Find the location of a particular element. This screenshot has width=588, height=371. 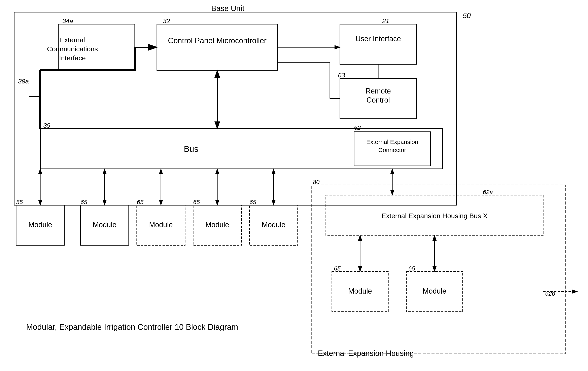

label-55: 55 is located at coordinates (20, 202).